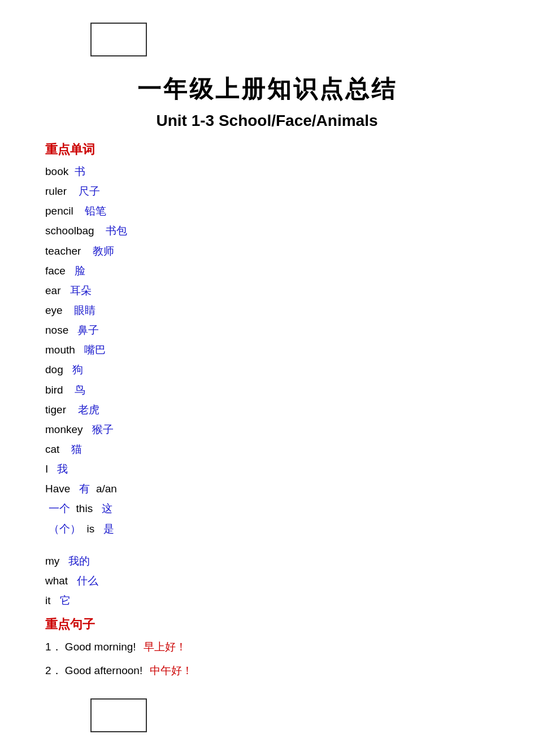 This screenshot has height=756, width=534. Describe the element at coordinates (48, 601) in the screenshot. I see `english-word: it` at that location.